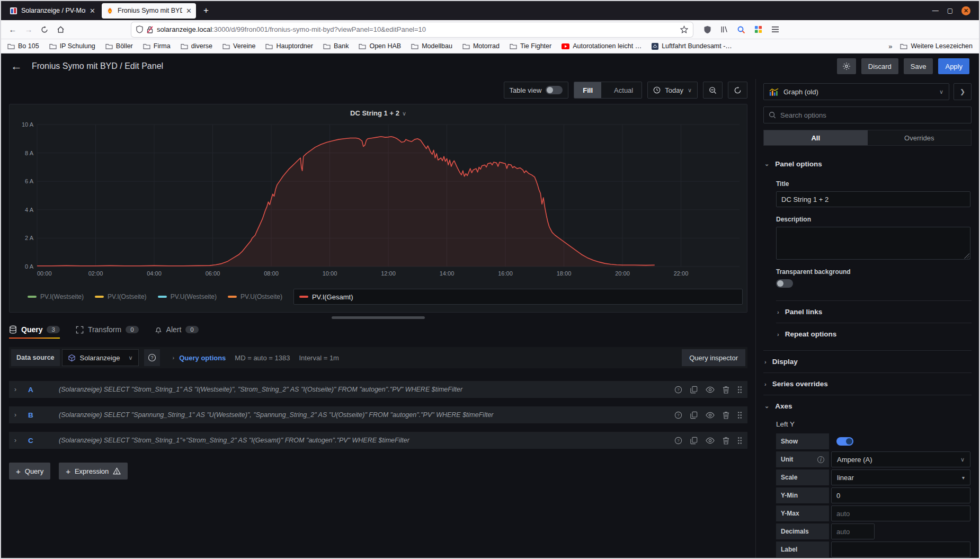  What do you see at coordinates (378, 318) in the screenshot?
I see `pane-resize-handle` at bounding box center [378, 318].